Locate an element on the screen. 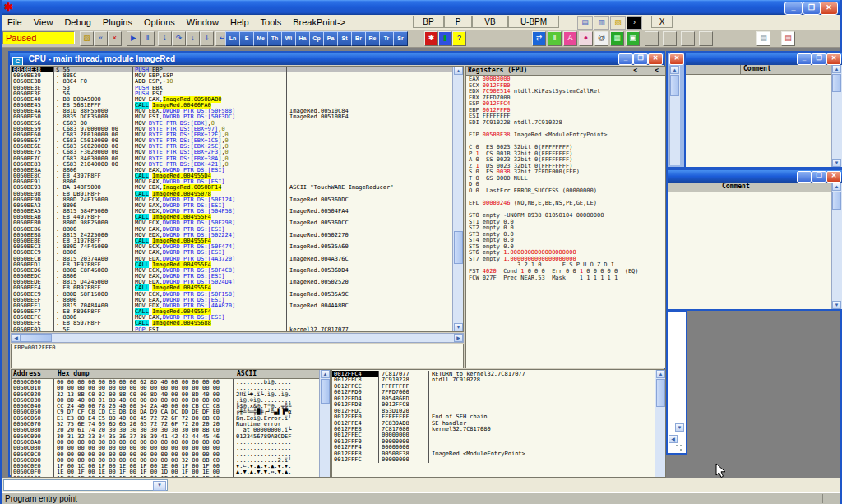  cpu-window-titlebar: C CPU - main thread, module ImageRed _ ❐… is located at coordinates (337, 59).